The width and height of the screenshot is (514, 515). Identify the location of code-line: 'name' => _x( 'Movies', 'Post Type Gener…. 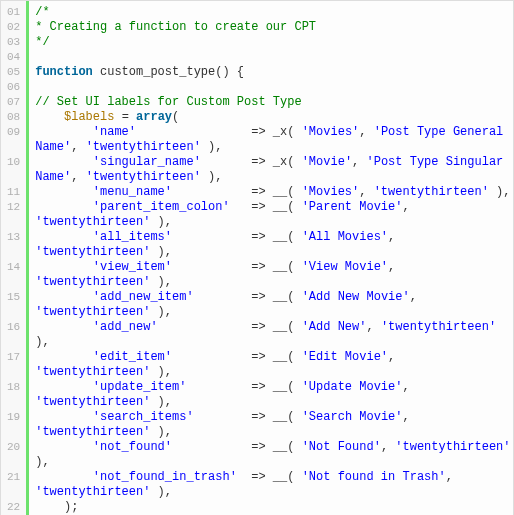
(274, 140).